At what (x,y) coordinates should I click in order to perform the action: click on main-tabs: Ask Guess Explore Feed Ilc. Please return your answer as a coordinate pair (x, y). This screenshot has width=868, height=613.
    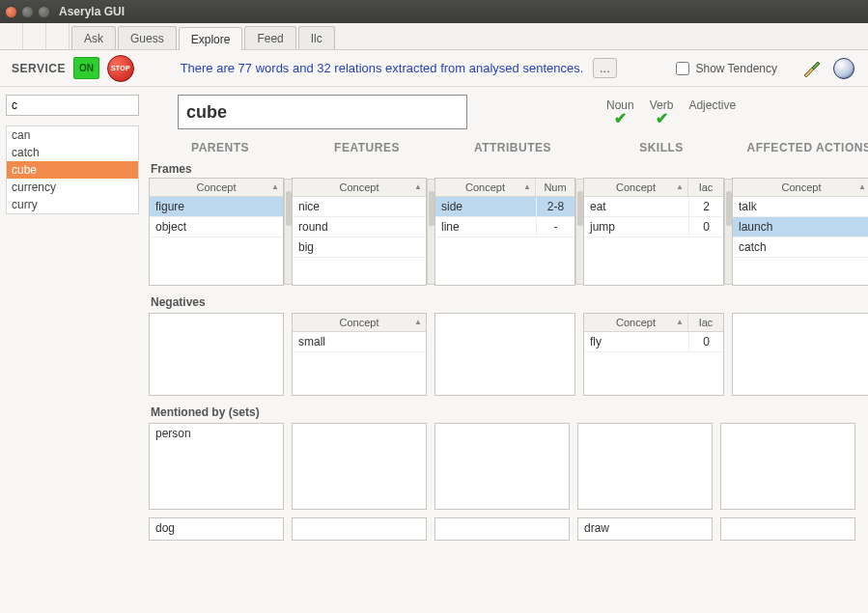
    Looking at the image, I should click on (205, 37).